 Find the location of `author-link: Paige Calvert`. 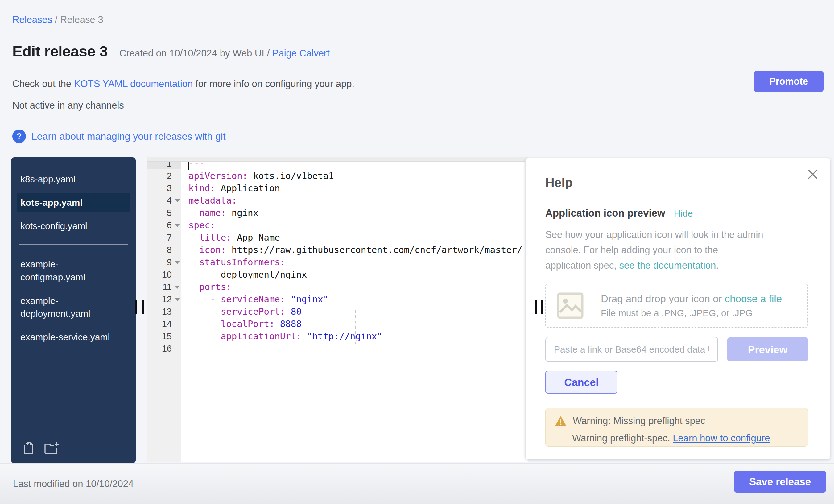

author-link: Paige Calvert is located at coordinates (301, 53).